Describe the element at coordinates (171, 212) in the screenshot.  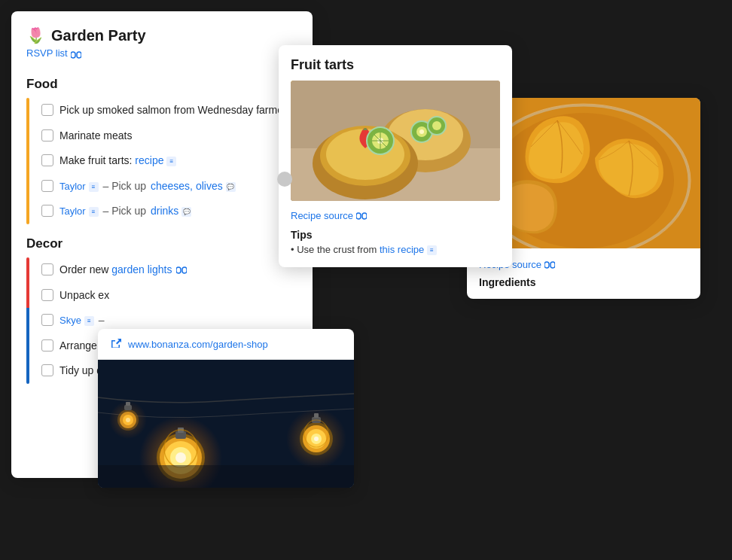
I see `table-row: Taylor ≡ – Pick up drinks 💬` at that location.